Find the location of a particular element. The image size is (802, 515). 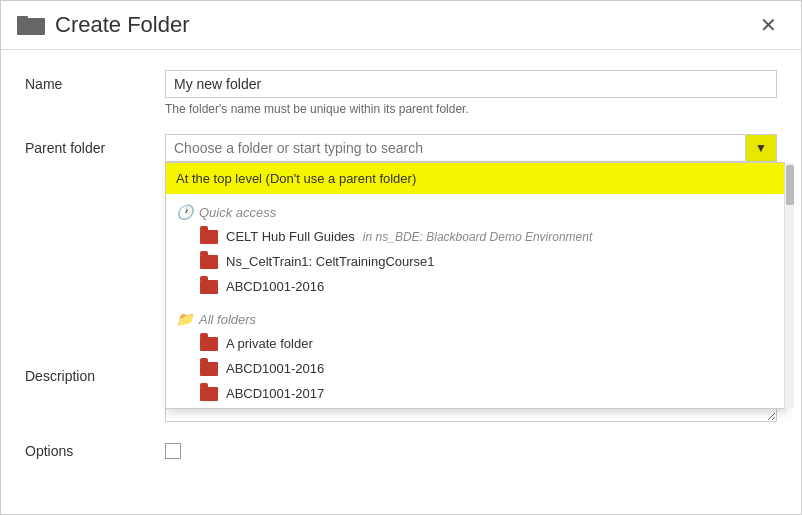

all-folders-item-name-1: ABCD1001-2016 is located at coordinates (275, 368).